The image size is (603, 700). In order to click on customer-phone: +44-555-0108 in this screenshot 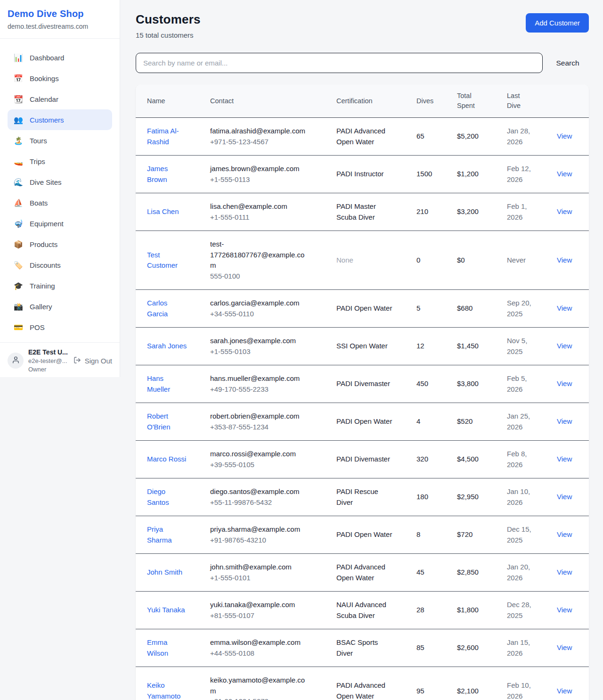, I will do `click(268, 653)`.